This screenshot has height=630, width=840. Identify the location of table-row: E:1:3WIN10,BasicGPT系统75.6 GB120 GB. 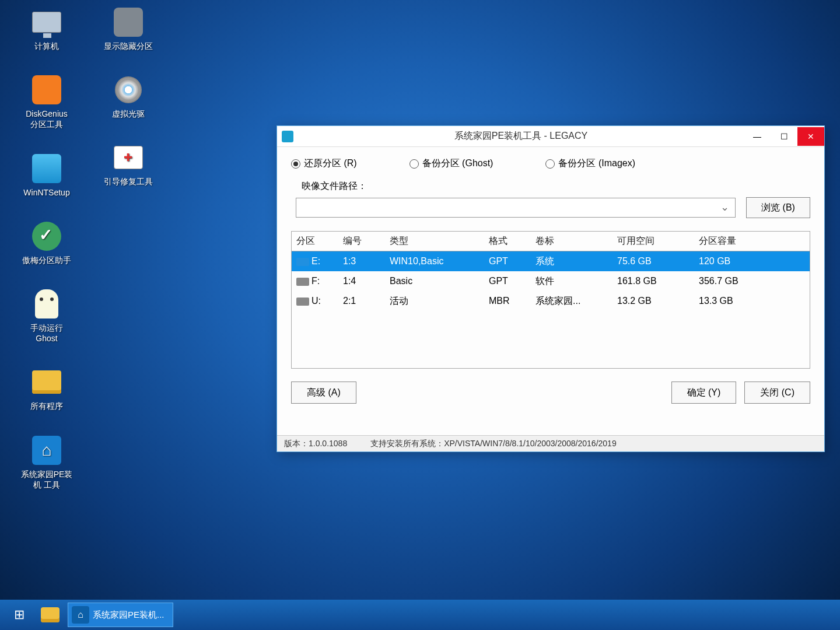
(551, 261).